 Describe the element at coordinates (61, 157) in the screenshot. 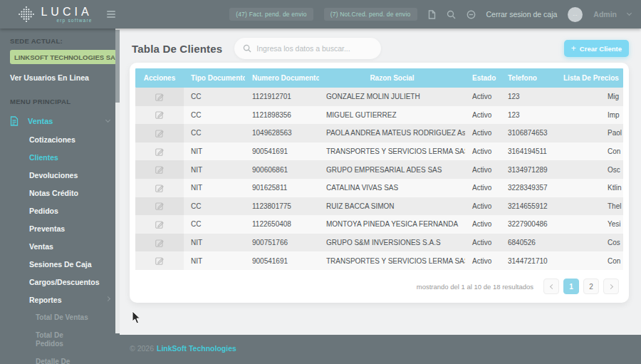

I see `sidebar-item-clientes: Clientes` at that location.